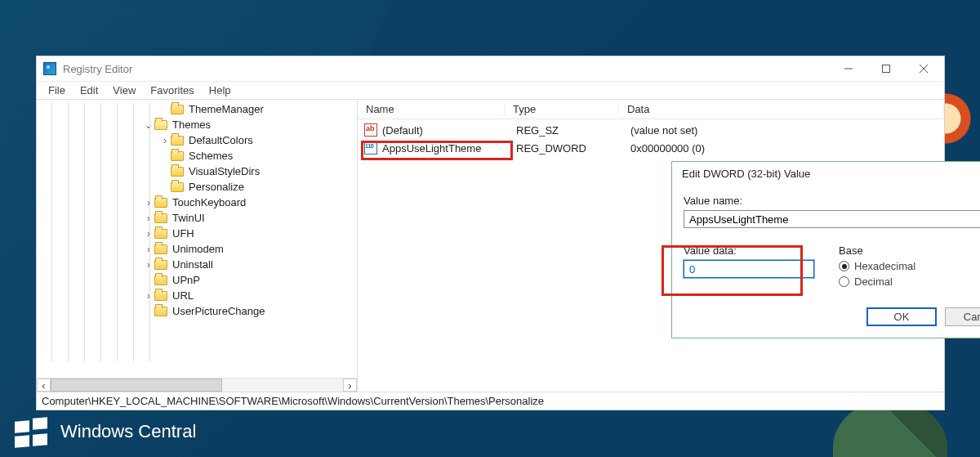 This screenshot has height=457, width=980. Describe the element at coordinates (447, 131) in the screenshot. I see `value-name: (Default)` at that location.